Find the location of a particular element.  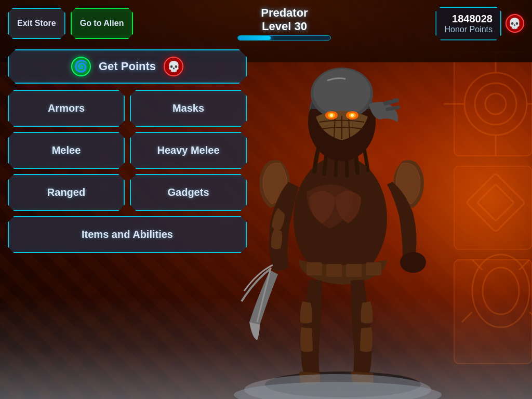

heavy-melee-button: Heavy Melee is located at coordinates (188, 151).